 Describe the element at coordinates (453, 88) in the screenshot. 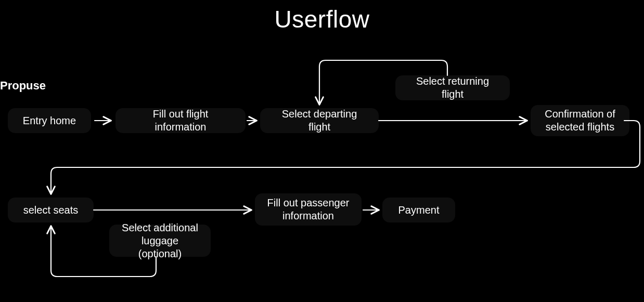

I see `node-select-returning: Select returning flight` at that location.